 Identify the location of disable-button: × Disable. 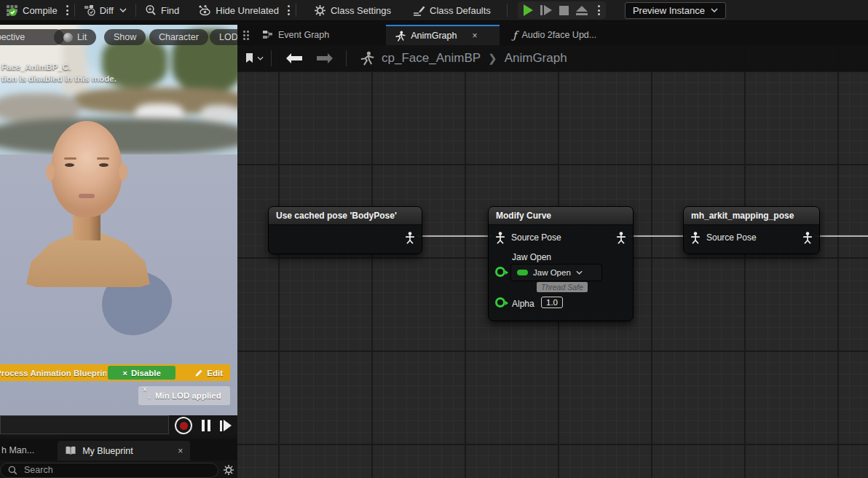
(141, 373).